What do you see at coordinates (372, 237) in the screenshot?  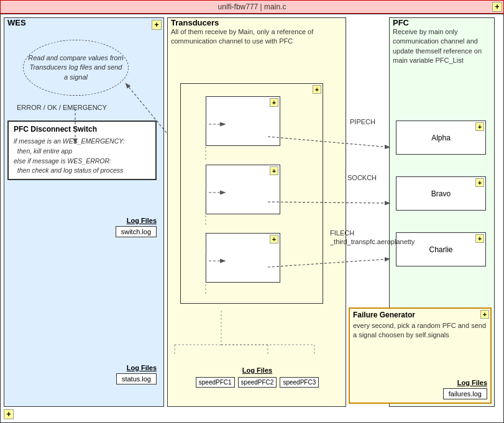 I see `filechan-label: FILECH _third_transpfc.aeroplanetty` at bounding box center [372, 237].